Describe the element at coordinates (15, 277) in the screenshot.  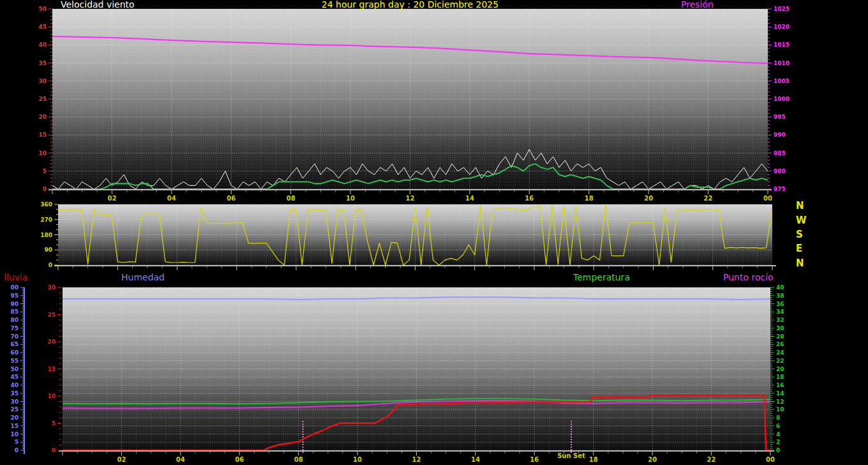
I see `rain-legend-label: lluvia` at that location.